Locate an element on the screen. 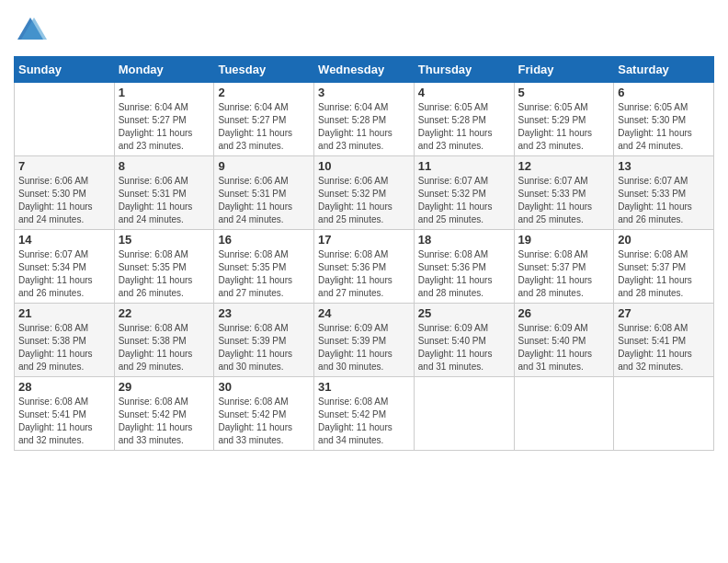  day-number: 29 is located at coordinates (165, 386).